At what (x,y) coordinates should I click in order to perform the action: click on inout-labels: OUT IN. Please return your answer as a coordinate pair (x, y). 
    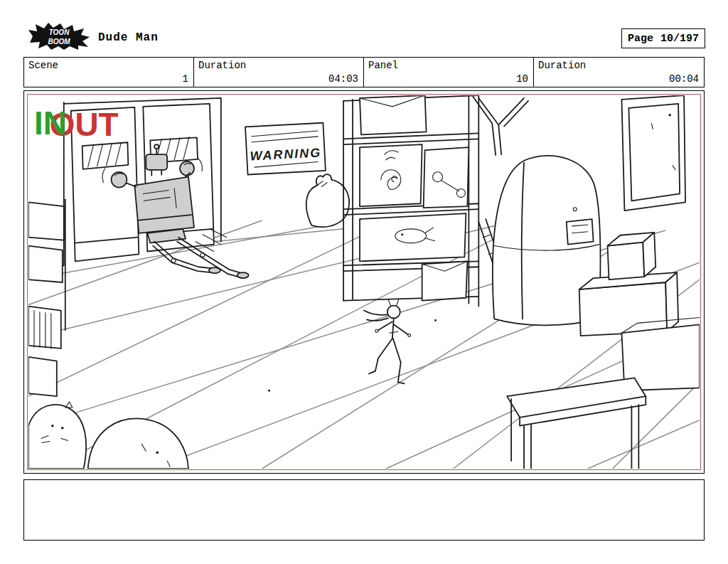
    Looking at the image, I should click on (77, 125).